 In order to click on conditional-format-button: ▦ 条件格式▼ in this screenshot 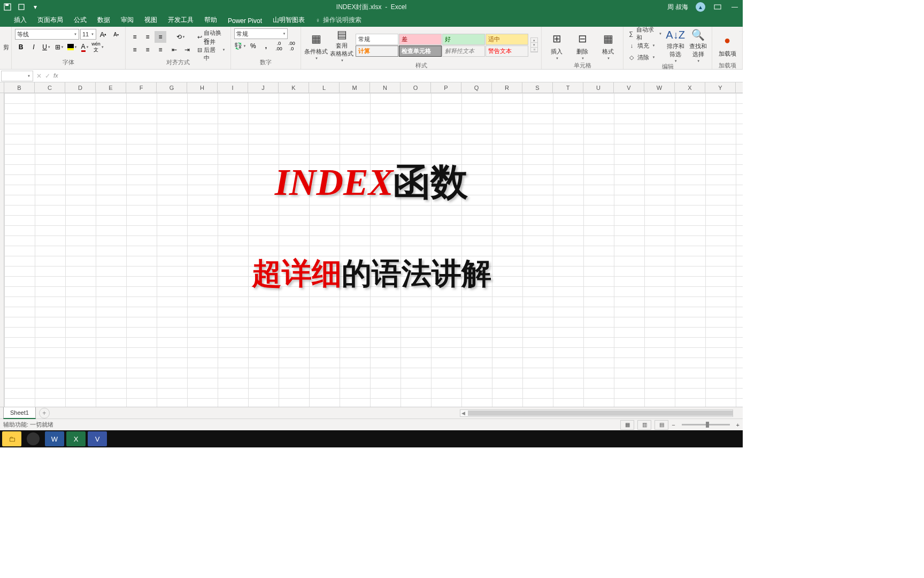, I will do `click(316, 45)`.